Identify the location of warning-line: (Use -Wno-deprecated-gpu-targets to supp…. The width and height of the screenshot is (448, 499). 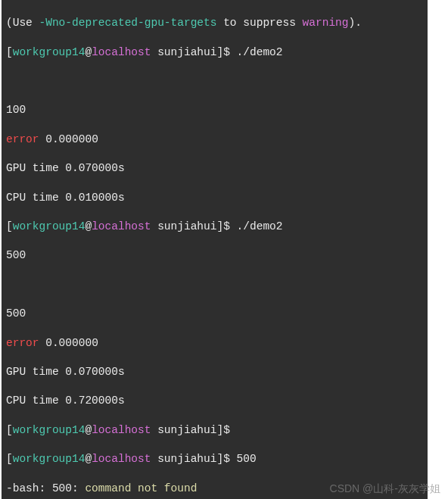
(215, 23).